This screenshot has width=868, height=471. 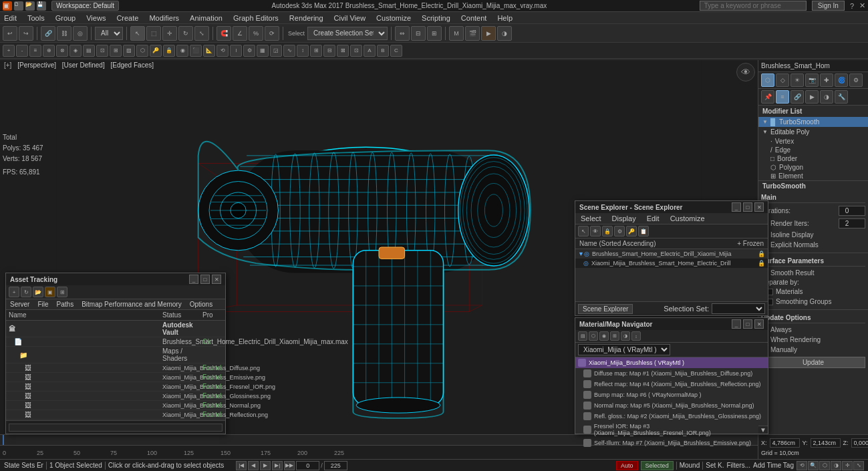 What do you see at coordinates (436, 18) in the screenshot?
I see `menu-scripting: Scripting` at bounding box center [436, 18].